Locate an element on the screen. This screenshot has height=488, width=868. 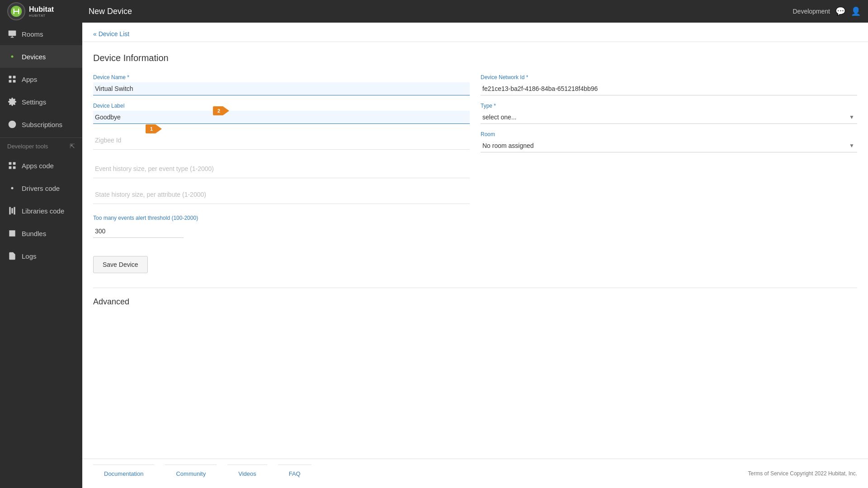
dev-tools-label: Developer tools is located at coordinates (28, 147).